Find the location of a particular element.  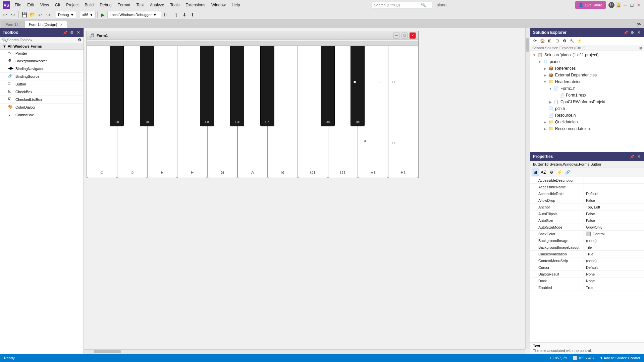

prop-pin-btn: 📌 is located at coordinates (632, 157).